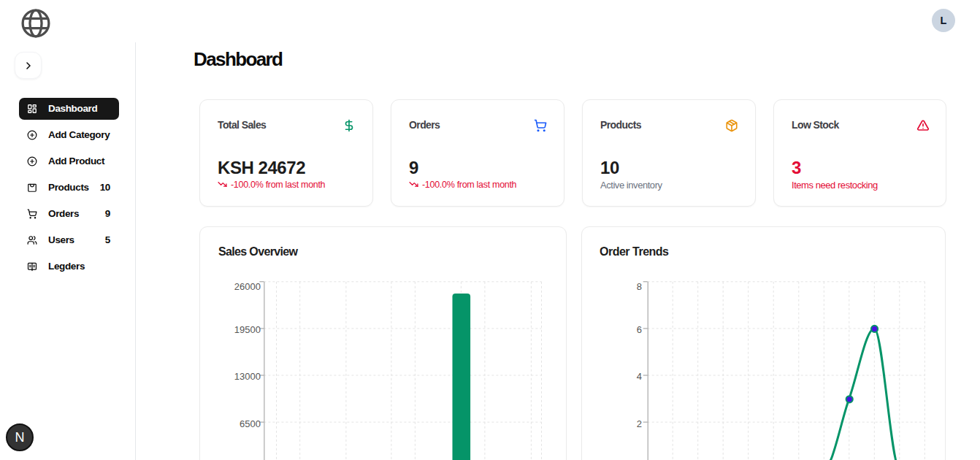 The height and width of the screenshot is (460, 980). Describe the element at coordinates (640, 330) in the screenshot. I see `svg-text: 6` at that location.